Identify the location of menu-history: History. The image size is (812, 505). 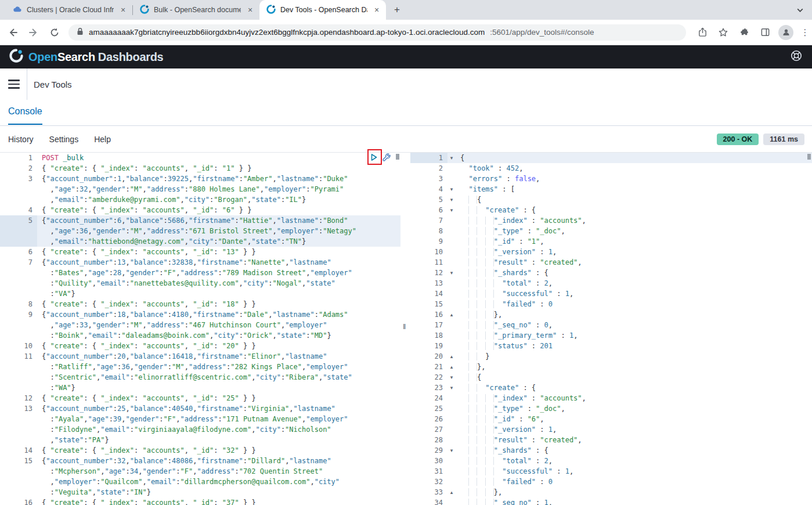
(21, 139).